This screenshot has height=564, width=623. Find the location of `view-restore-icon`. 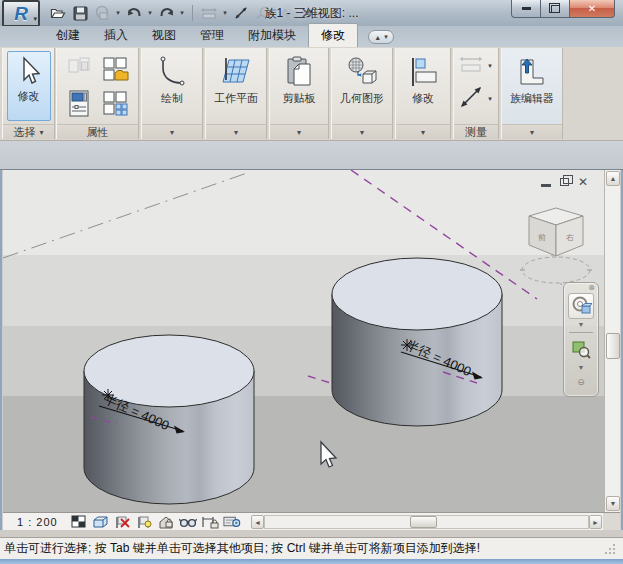

view-restore-icon is located at coordinates (564, 182).